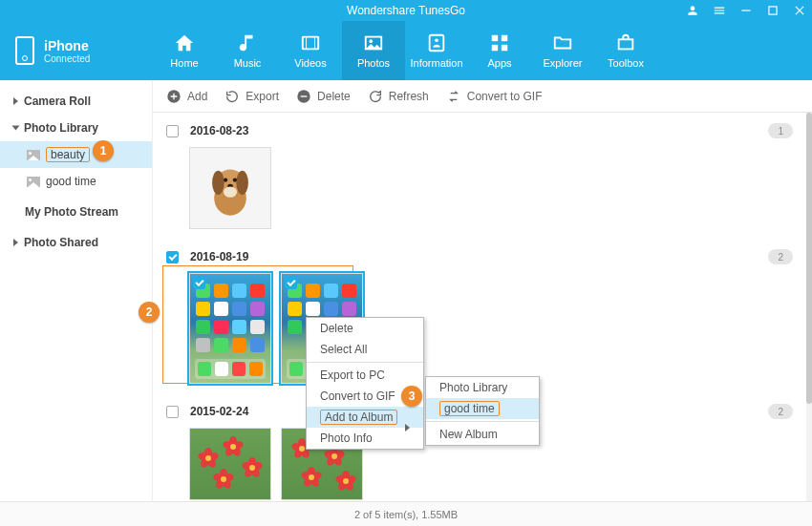  I want to click on ctx-add-to-album: Add to Album, so click(365, 417).